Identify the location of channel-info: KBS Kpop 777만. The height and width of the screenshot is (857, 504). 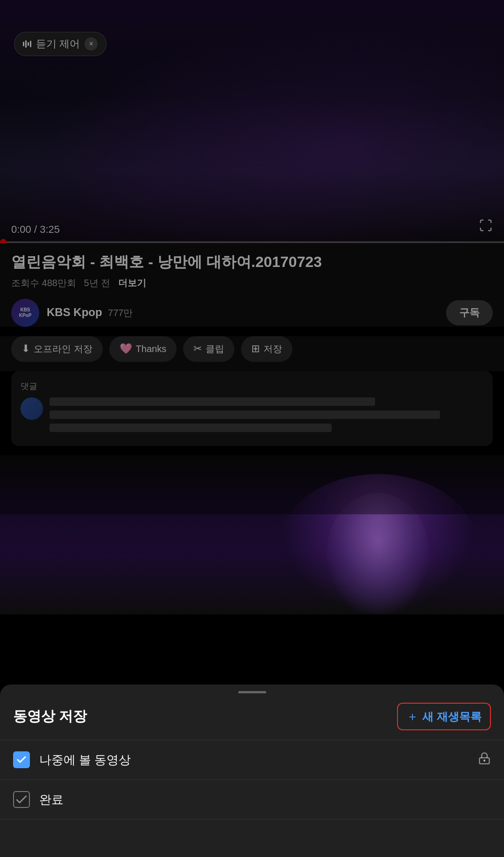
(243, 312).